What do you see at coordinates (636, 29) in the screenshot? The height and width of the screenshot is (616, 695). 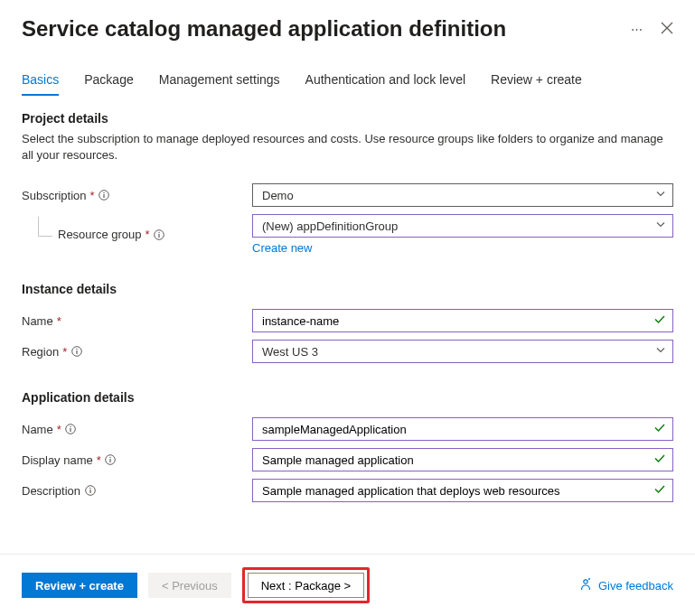 I see `more-icon: ⋯` at bounding box center [636, 29].